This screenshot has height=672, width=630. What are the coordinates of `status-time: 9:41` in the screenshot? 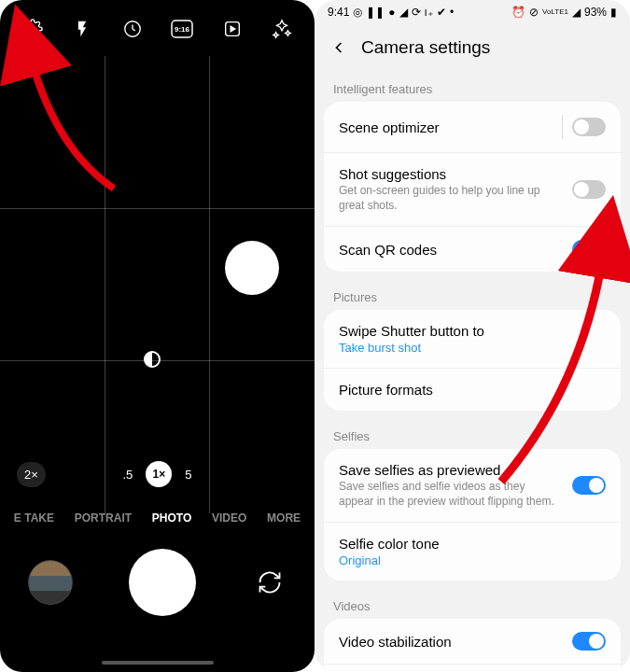 It's located at (338, 12).